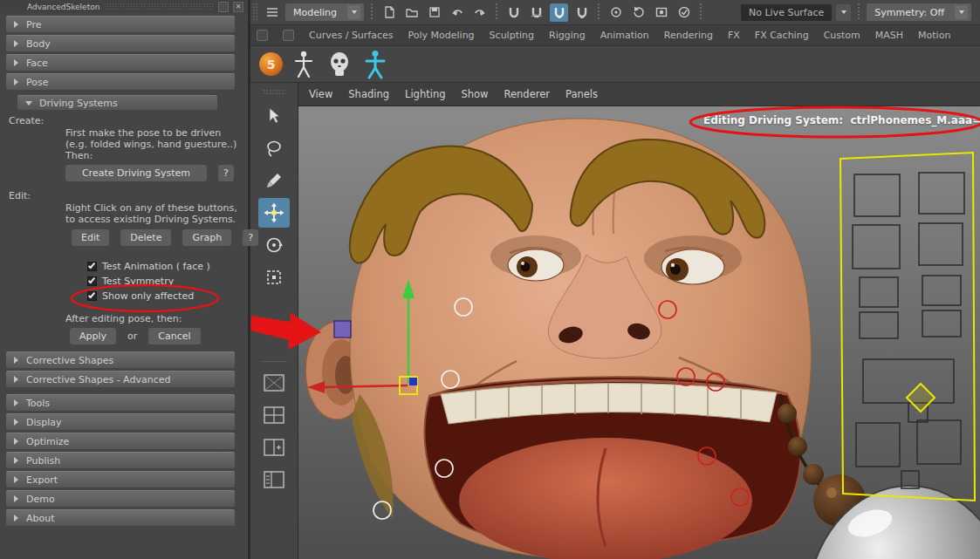 The height and width of the screenshot is (559, 980). I want to click on undo-icon, so click(457, 12).